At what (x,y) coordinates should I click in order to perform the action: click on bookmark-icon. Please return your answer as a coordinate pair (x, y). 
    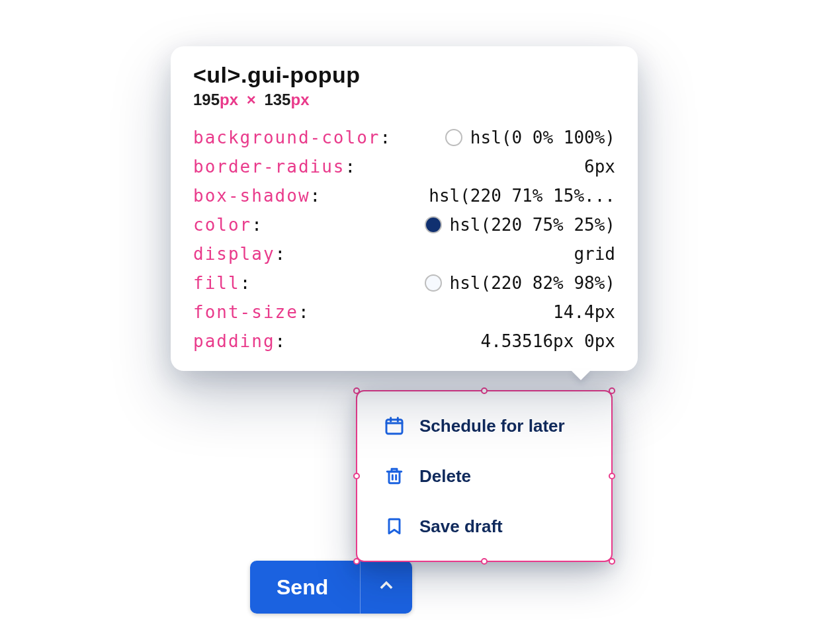
    Looking at the image, I should click on (394, 526).